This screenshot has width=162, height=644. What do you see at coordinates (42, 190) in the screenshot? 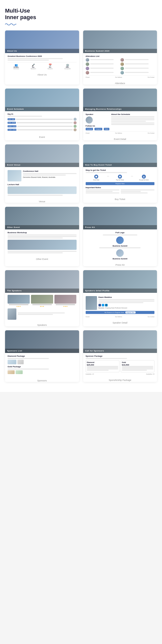
I see `lecture-hall-section: Lecture Hall` at bounding box center [42, 190].